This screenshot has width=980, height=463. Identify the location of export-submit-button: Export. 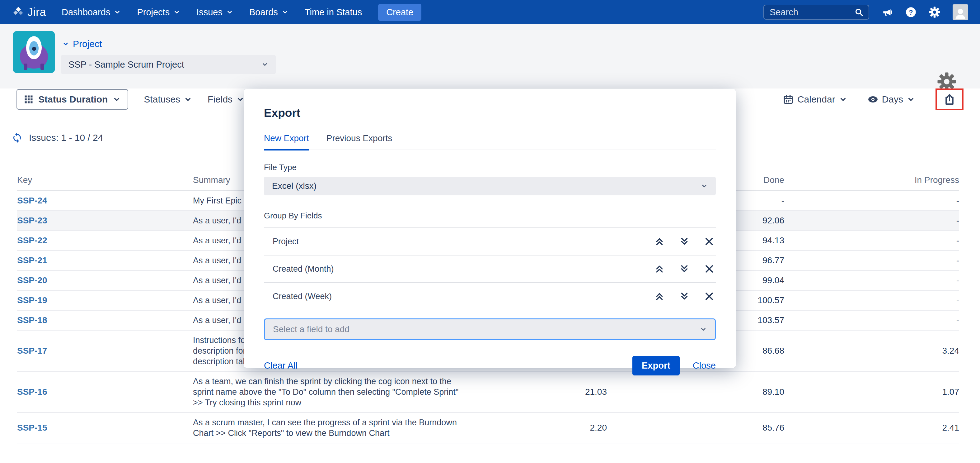
(656, 366).